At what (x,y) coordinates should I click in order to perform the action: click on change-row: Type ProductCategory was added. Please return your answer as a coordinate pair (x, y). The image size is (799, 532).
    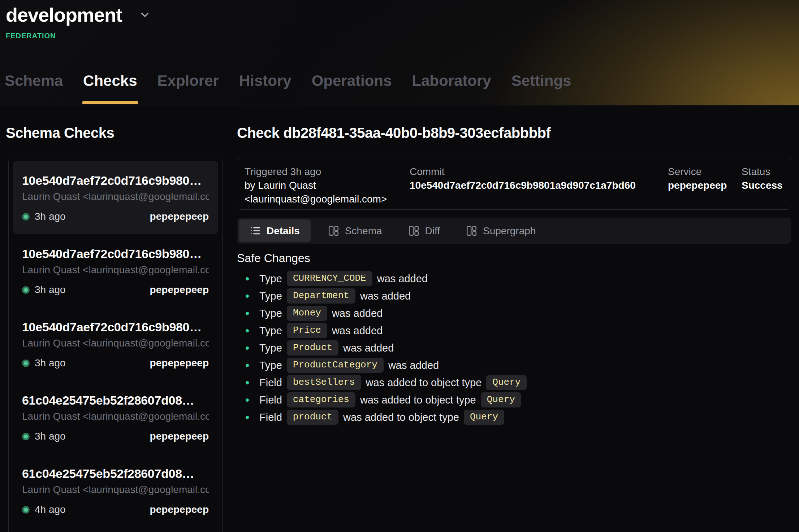
    Looking at the image, I should click on (508, 365).